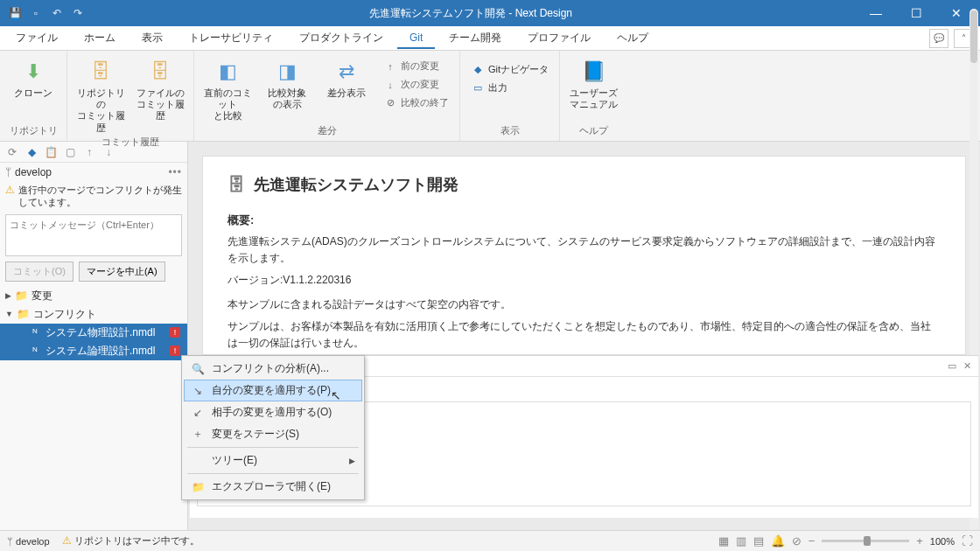 Image resolution: width=980 pixels, height=551 pixels. Describe the element at coordinates (593, 88) in the screenshot. I see `manual-button: 📘 ユーザーズ マニュアル` at that location.